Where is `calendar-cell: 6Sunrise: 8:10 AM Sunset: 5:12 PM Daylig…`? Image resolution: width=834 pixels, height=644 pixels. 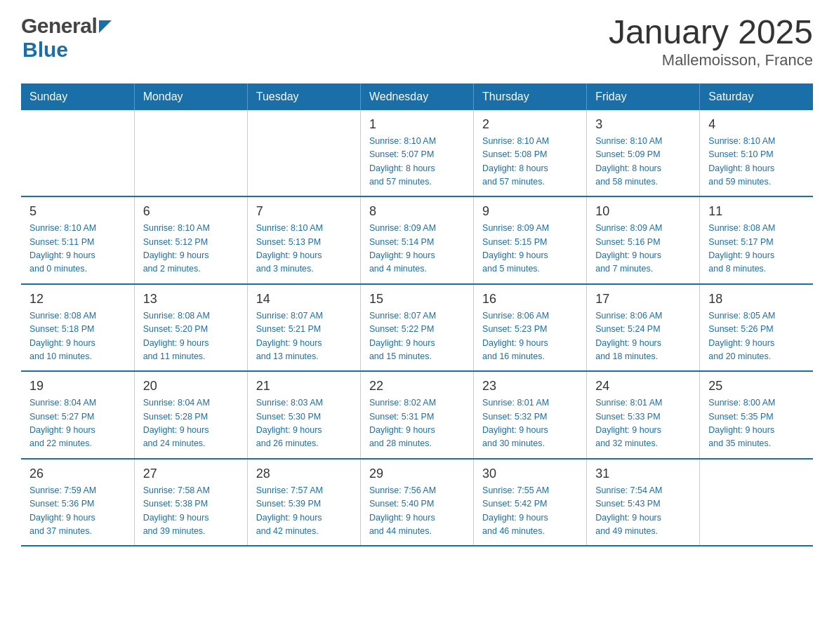 calendar-cell: 6Sunrise: 8:10 AM Sunset: 5:12 PM Daylig… is located at coordinates (191, 240).